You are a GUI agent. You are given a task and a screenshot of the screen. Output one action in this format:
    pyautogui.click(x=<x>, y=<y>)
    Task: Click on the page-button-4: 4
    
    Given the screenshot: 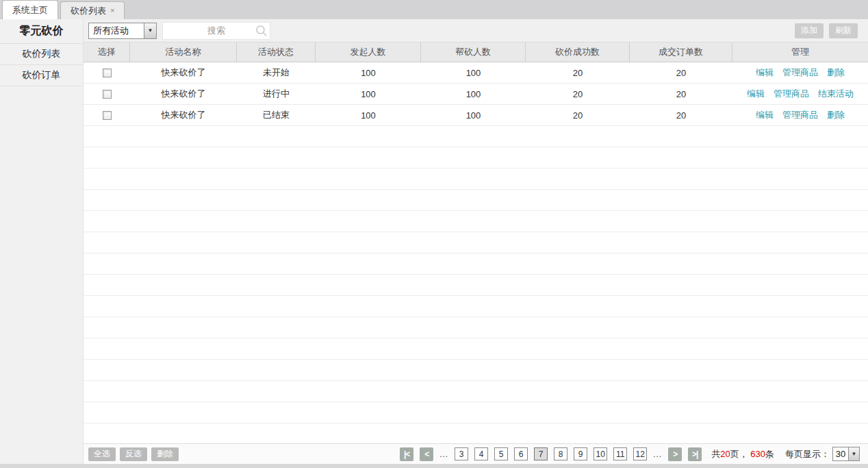 What is the action you would take?
    pyautogui.click(x=481, y=454)
    